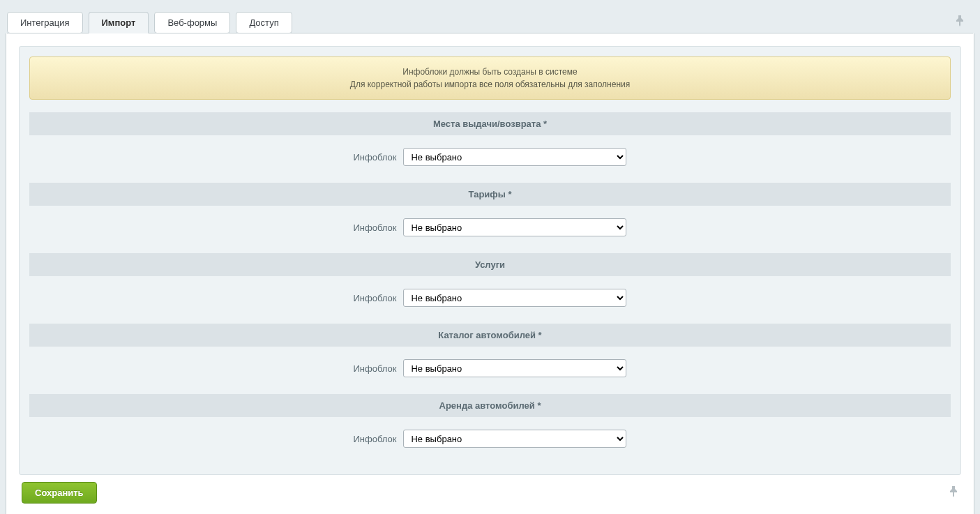  I want to click on infoblock-select-places: Не выбрано, so click(515, 157).